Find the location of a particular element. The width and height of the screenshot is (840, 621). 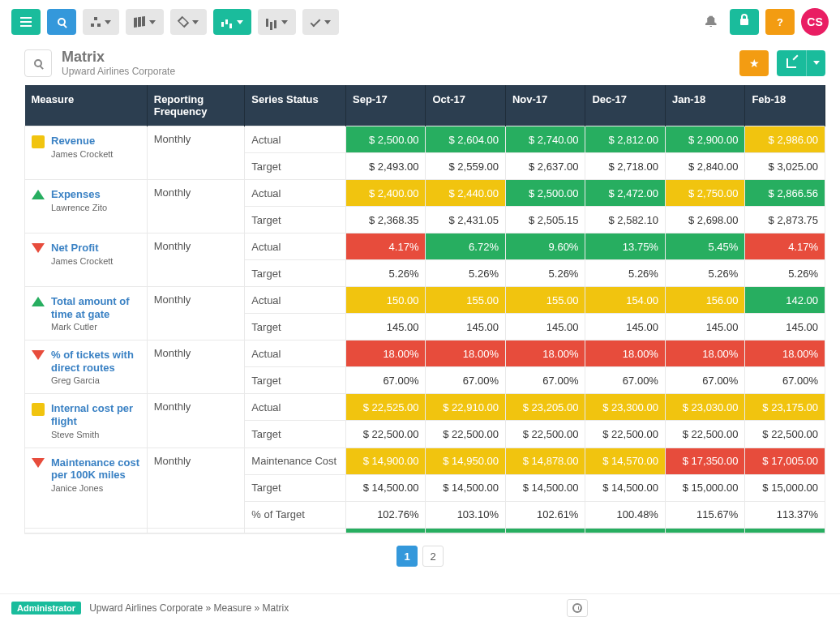

measure-link: Maintenance cost per 100K miles is located at coordinates (96, 469).